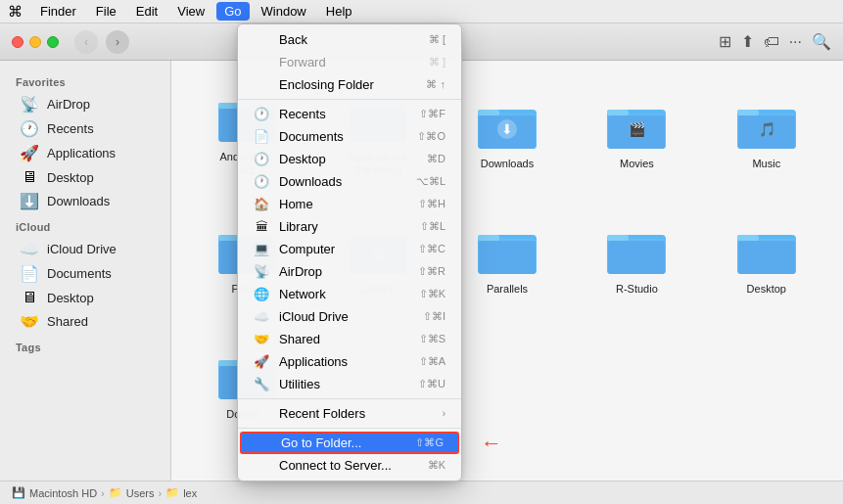 The image size is (843, 504). I want to click on file-item-desktop-folder: Desktop, so click(767, 260).